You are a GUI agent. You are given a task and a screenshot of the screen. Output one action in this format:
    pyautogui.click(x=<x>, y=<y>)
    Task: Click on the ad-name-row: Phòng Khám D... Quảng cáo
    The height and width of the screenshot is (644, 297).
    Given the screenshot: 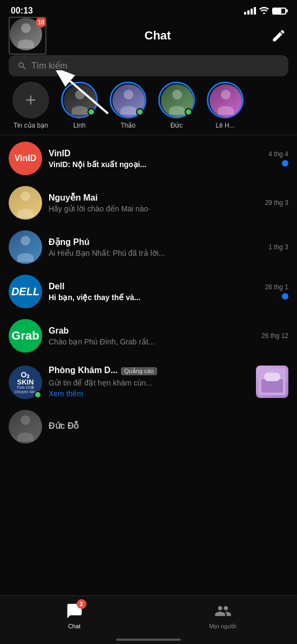 What is the action you would take?
    pyautogui.click(x=149, y=371)
    